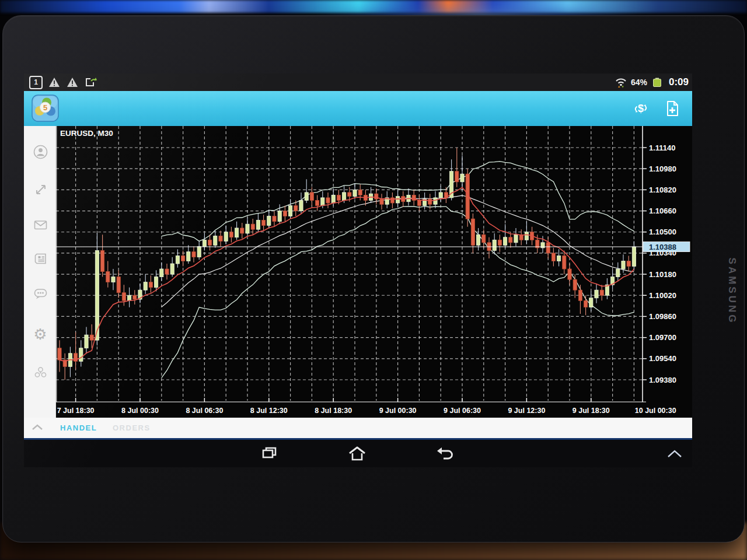 The height and width of the screenshot is (560, 747). What do you see at coordinates (663, 211) in the screenshot?
I see `price-axis-label: 1.10660` at bounding box center [663, 211].